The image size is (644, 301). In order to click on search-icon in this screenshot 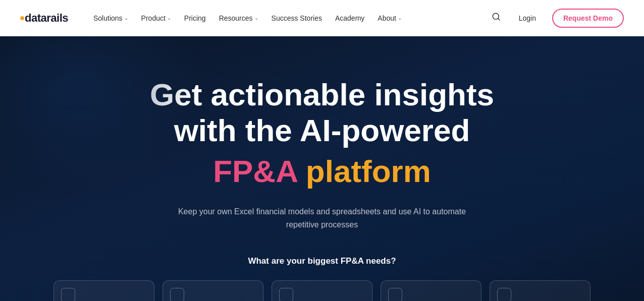, I will do `click(496, 18)`.